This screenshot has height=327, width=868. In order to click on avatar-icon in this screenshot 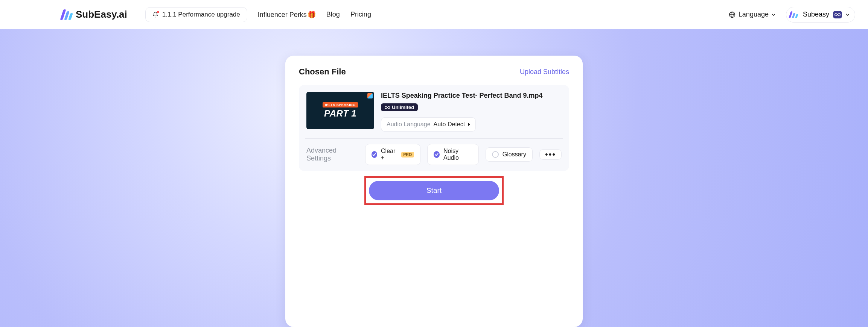, I will do `click(794, 15)`.